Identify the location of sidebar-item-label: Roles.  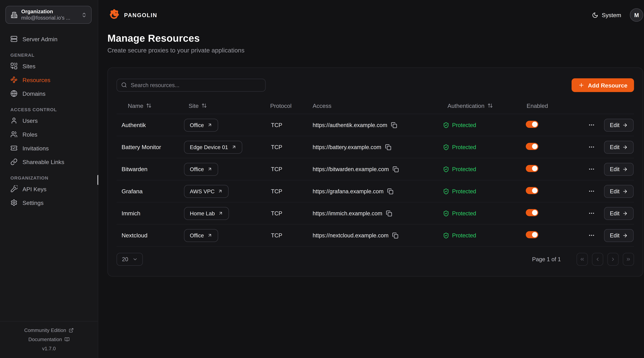
(30, 134).